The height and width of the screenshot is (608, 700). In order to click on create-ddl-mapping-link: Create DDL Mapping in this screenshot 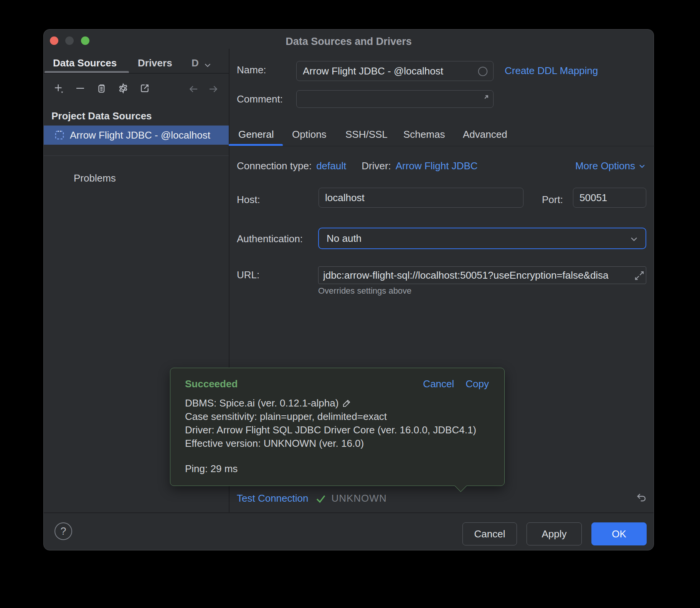, I will do `click(551, 71)`.